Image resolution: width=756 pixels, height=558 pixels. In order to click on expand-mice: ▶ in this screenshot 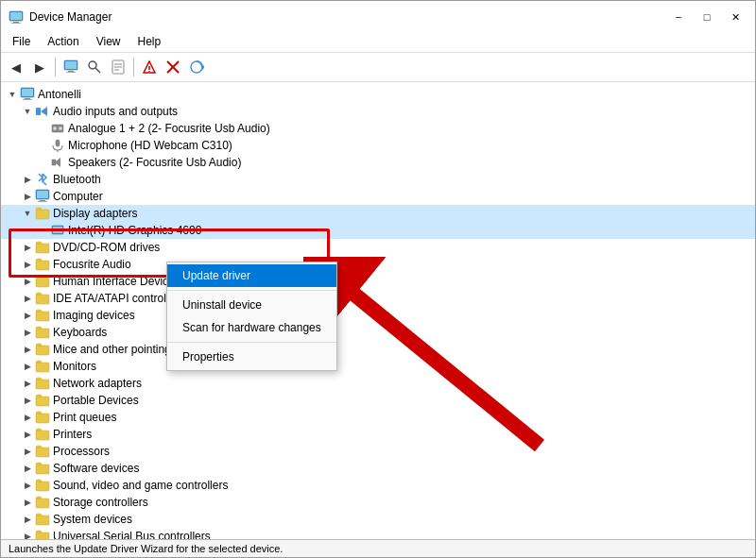, I will do `click(27, 349)`.